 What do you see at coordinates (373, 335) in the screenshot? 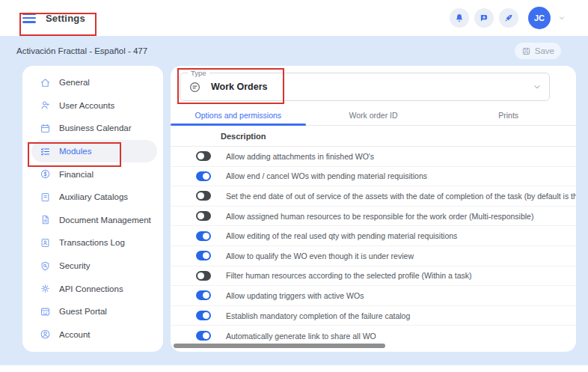
I see `toggle-row: Automatically generate link to share all…` at bounding box center [373, 335].